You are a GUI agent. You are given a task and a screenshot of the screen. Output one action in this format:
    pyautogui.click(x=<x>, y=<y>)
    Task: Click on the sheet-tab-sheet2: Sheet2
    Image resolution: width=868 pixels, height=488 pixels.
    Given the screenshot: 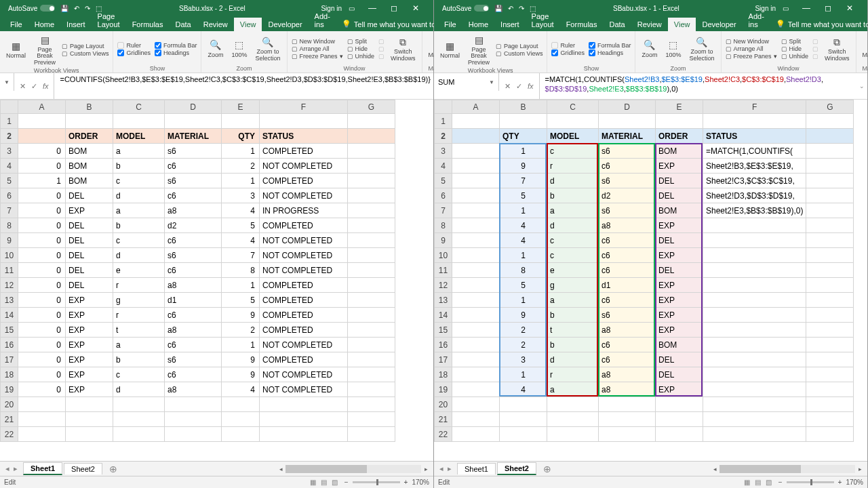 What is the action you would take?
    pyautogui.click(x=83, y=469)
    